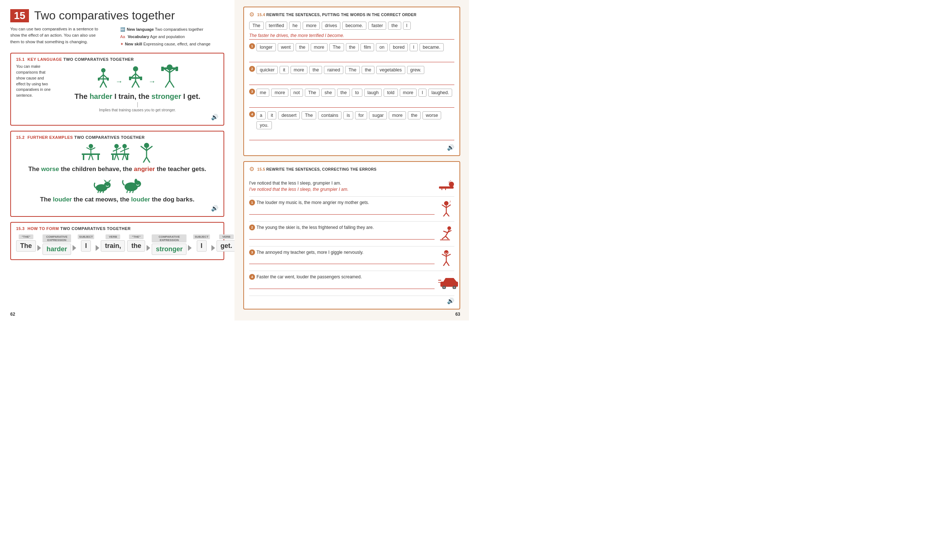 The width and height of the screenshot is (938, 560). What do you see at coordinates (352, 71) in the screenshot?
I see `item-2-row: 2 quicker it more the rained The the veg…` at bounding box center [352, 71].